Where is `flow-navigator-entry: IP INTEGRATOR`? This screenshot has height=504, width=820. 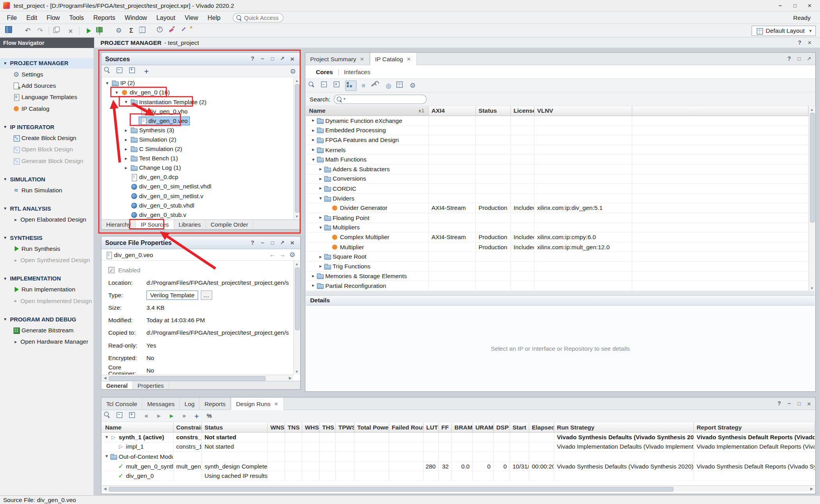
flow-navigator-entry: IP INTEGRATOR is located at coordinates (47, 127).